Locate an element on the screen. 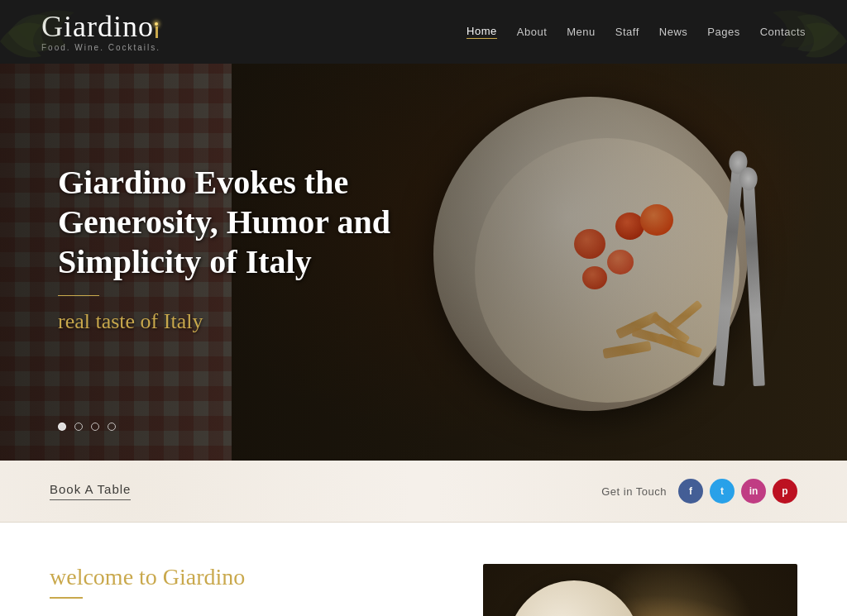  nav-home: Home is located at coordinates (481, 31).